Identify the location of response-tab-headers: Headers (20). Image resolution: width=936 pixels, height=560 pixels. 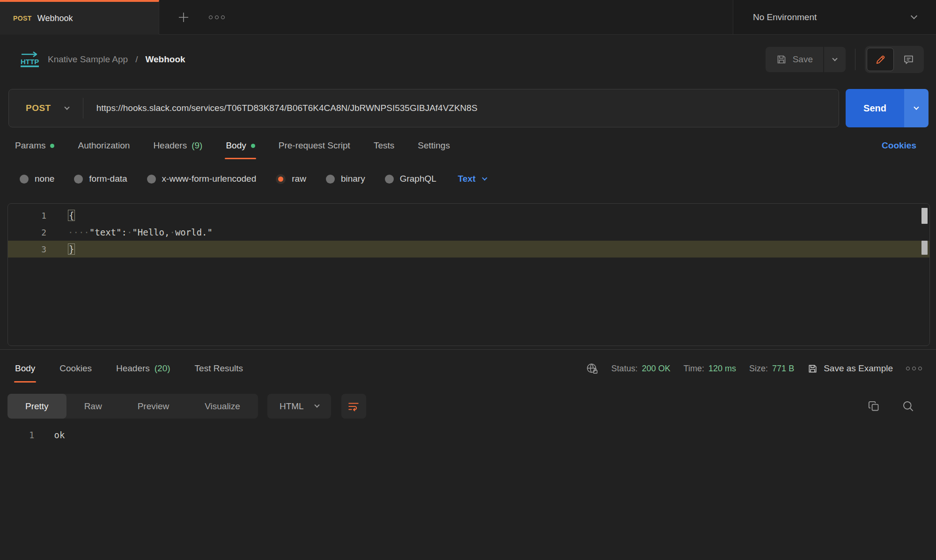
(143, 368).